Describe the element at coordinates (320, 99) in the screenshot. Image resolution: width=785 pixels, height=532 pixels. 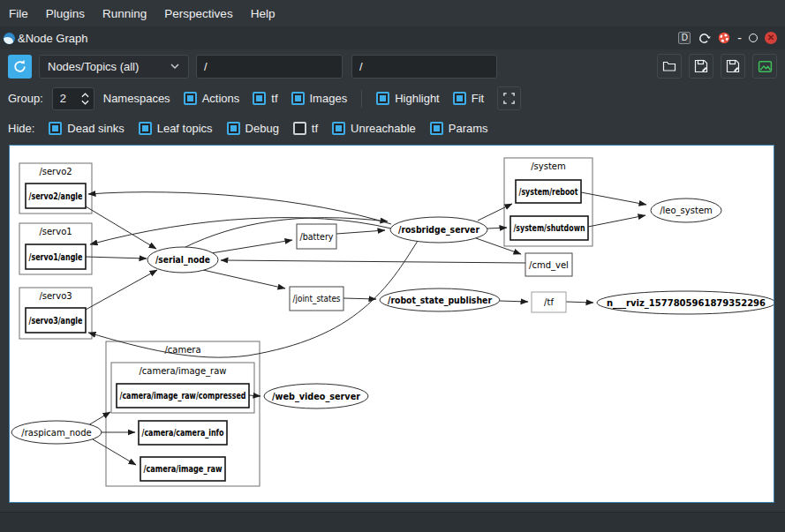
I see `checkbox-item-images: Images` at that location.